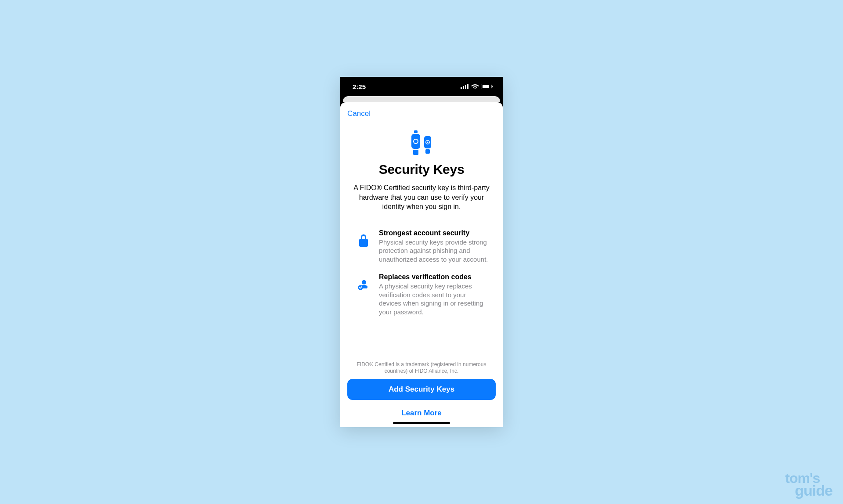 This screenshot has width=843, height=504. I want to click on home-indicator, so click(422, 423).